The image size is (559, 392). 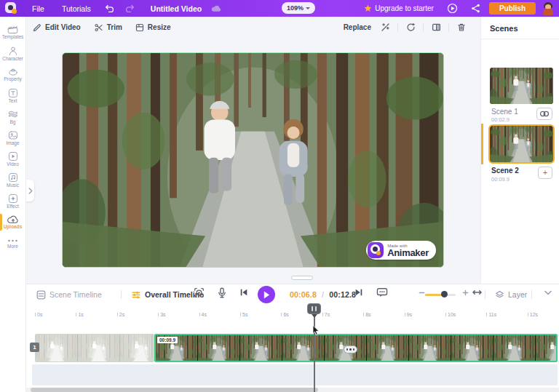 What do you see at coordinates (13, 122) in the screenshot?
I see `sidebar-item-label: Bg` at bounding box center [13, 122].